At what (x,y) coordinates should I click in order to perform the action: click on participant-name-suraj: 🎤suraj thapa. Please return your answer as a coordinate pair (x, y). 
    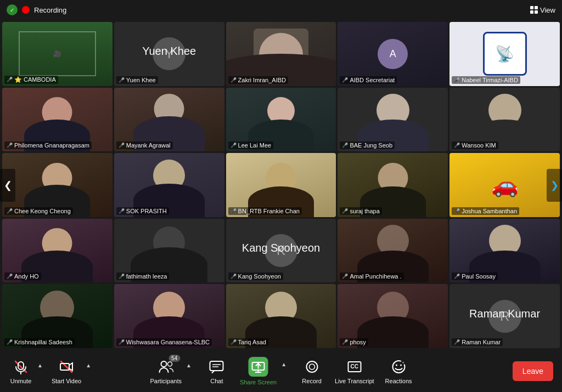
    Looking at the image, I should click on (361, 211).